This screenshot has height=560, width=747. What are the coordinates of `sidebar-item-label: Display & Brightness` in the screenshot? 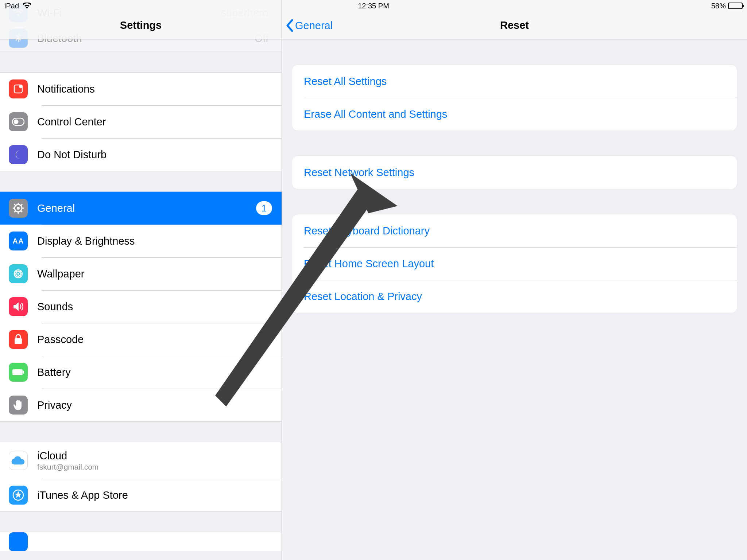 It's located at (155, 241).